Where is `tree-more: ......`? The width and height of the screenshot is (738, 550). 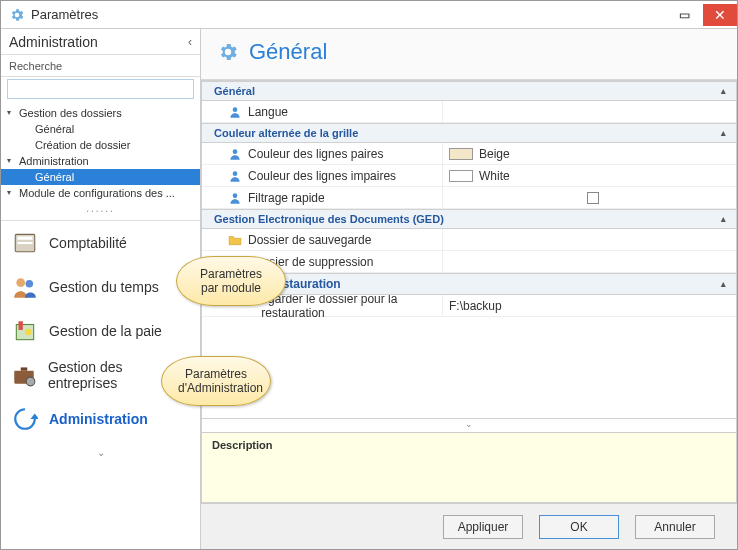 tree-more: ...... is located at coordinates (100, 208).